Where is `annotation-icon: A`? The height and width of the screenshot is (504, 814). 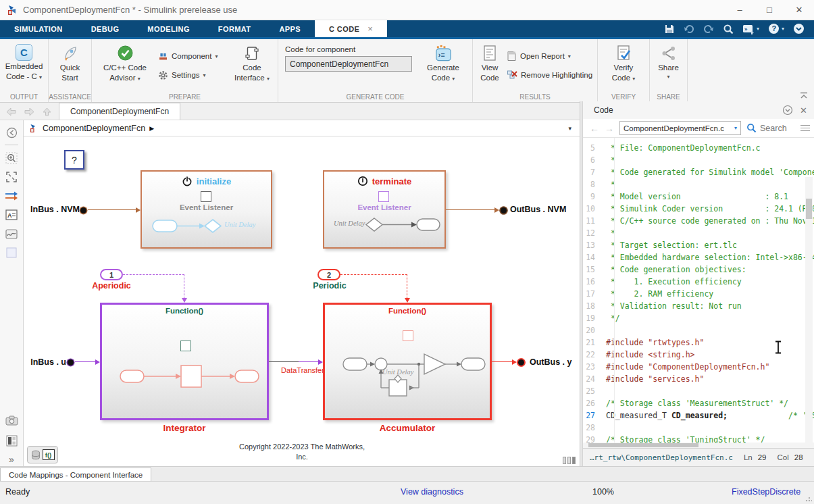 annotation-icon: A is located at coordinates (11, 215).